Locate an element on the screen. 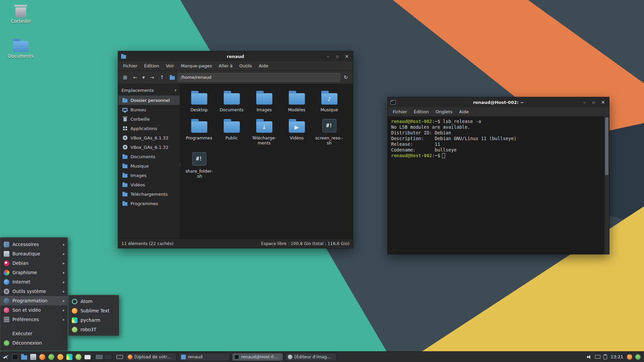 The height and width of the screenshot is (362, 644). menu-item-son-et-video: Son et vidéo is located at coordinates (34, 310).